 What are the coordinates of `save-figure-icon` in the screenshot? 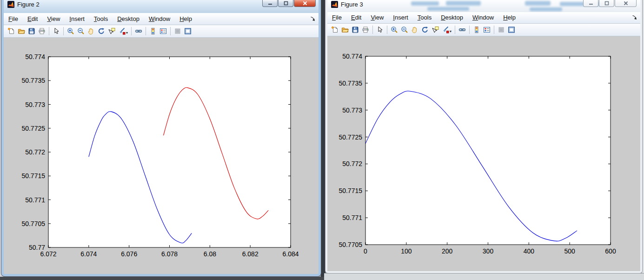 It's located at (355, 30).